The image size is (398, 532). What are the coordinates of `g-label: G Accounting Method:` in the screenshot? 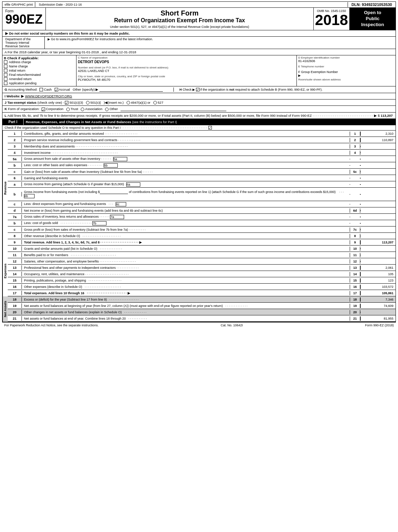 It's located at (21, 90).